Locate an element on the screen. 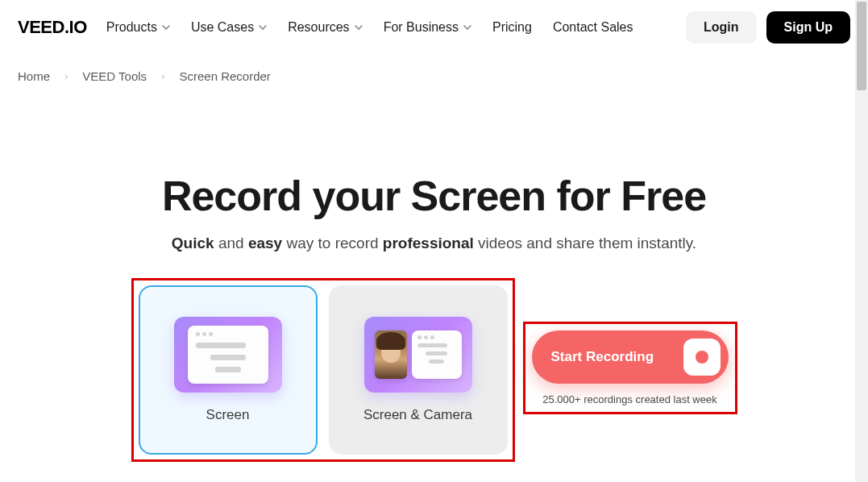 The height and width of the screenshot is (482, 868). login-button: Login is located at coordinates (721, 27).